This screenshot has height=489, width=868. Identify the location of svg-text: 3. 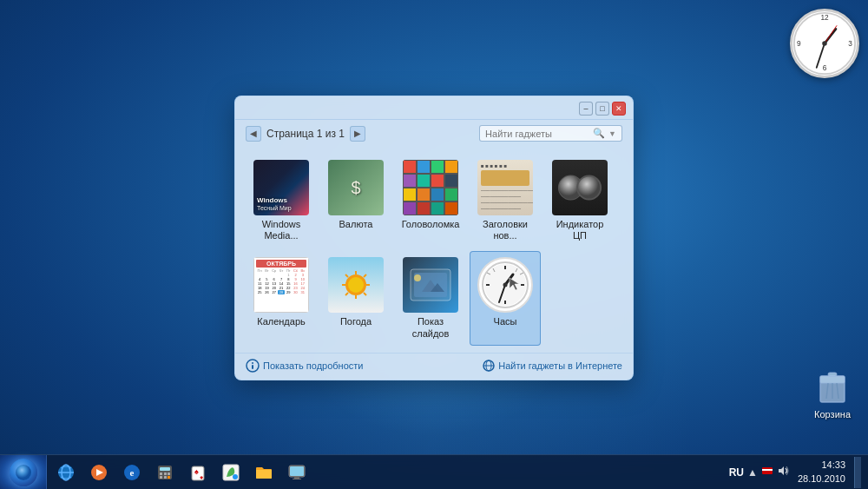
(851, 43).